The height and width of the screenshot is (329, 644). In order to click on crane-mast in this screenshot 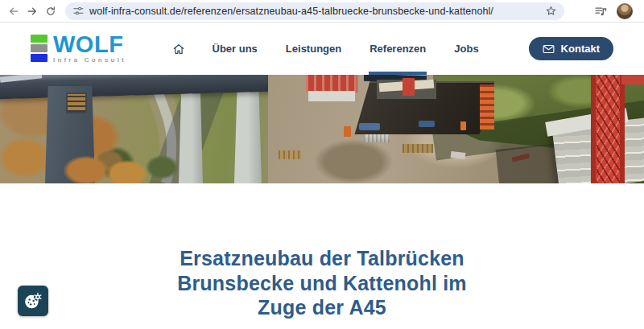, I will do `click(409, 87)`.